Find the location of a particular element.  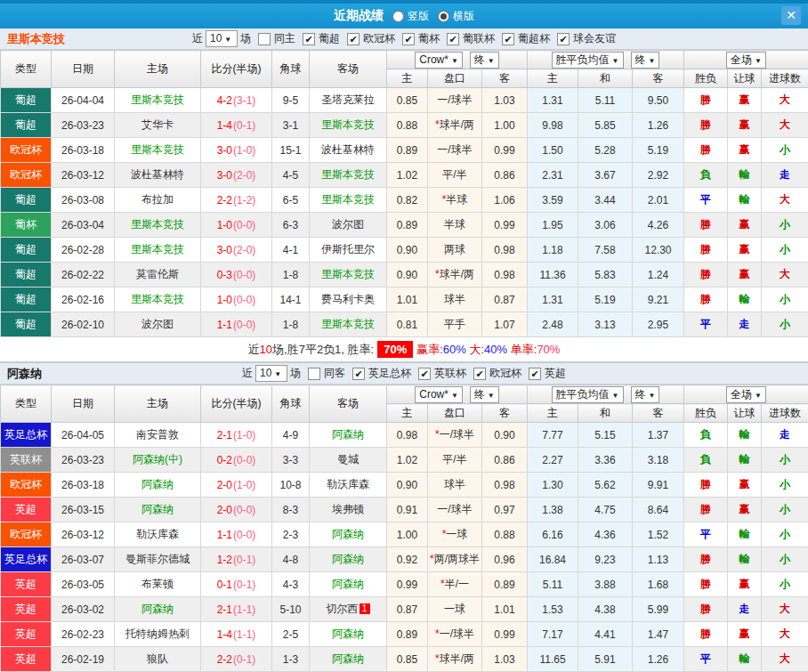

halftime-score: (2-0) is located at coordinates (244, 175).